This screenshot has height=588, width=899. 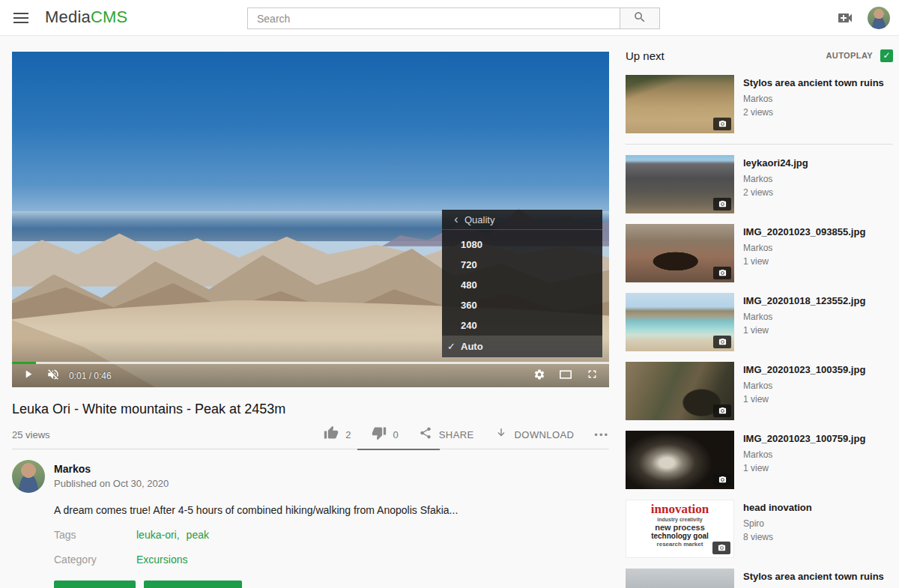 What do you see at coordinates (850, 55) in the screenshot?
I see `autoplay-label: AUTOPLAY` at bounding box center [850, 55].